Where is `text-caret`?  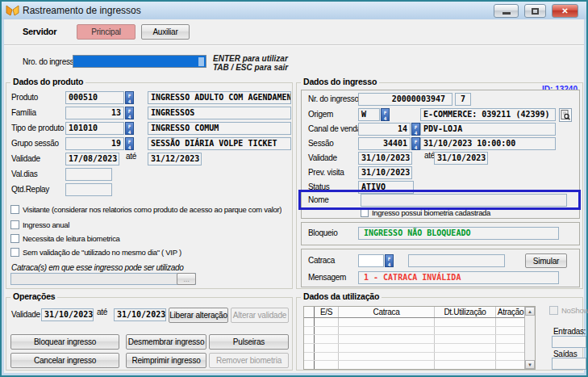 text-caret is located at coordinates (202, 61).